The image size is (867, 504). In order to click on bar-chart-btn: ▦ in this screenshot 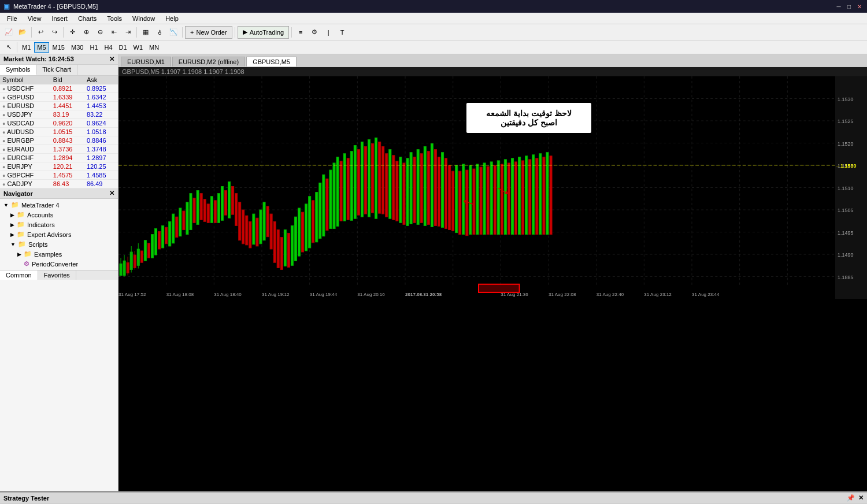, I will do `click(146, 32)`.